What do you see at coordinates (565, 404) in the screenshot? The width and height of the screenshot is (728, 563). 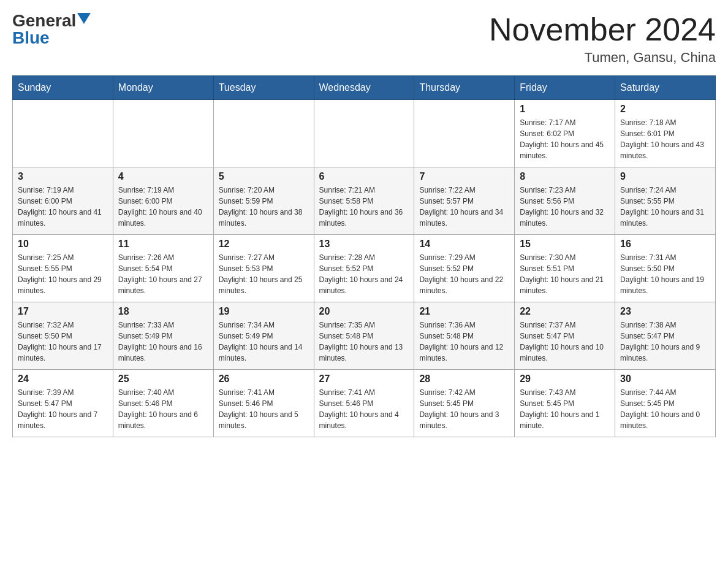 I see `day-cell: 29Sunrise: 7:43 AMSunset: 5:45 PMDayligh…` at bounding box center [565, 404].